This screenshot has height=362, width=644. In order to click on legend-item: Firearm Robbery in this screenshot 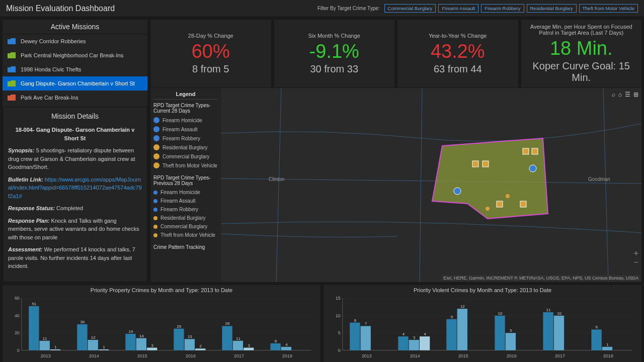, I will do `click(186, 138)`.